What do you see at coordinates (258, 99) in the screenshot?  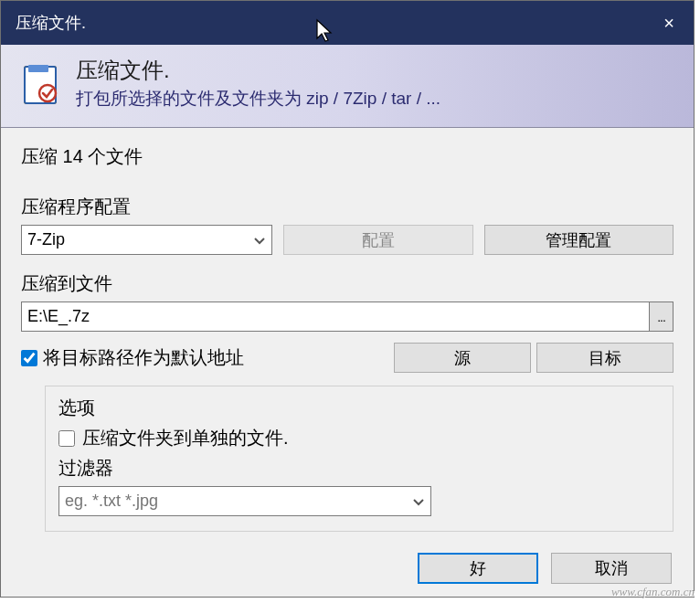 I see `header-subtitle: 打包所选择的文件及文件夹为 zip / 7Zip / tar / ...` at bounding box center [258, 99].